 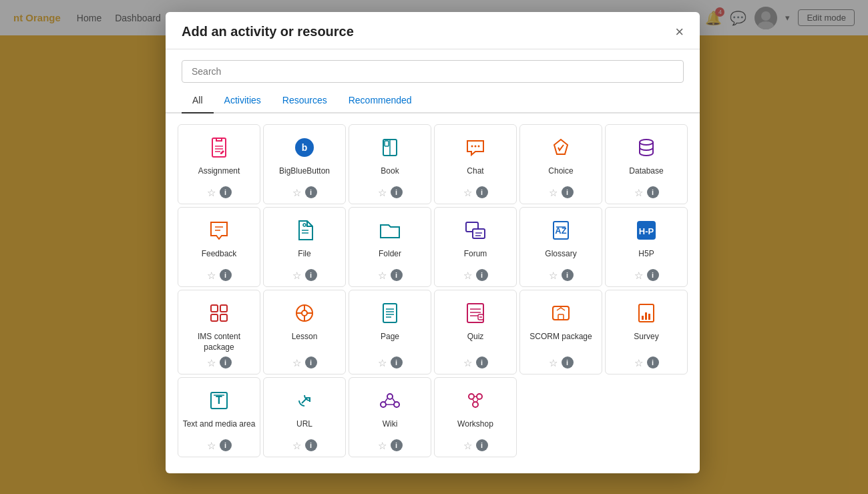 I want to click on tab-activities: Activities, so click(x=243, y=102).